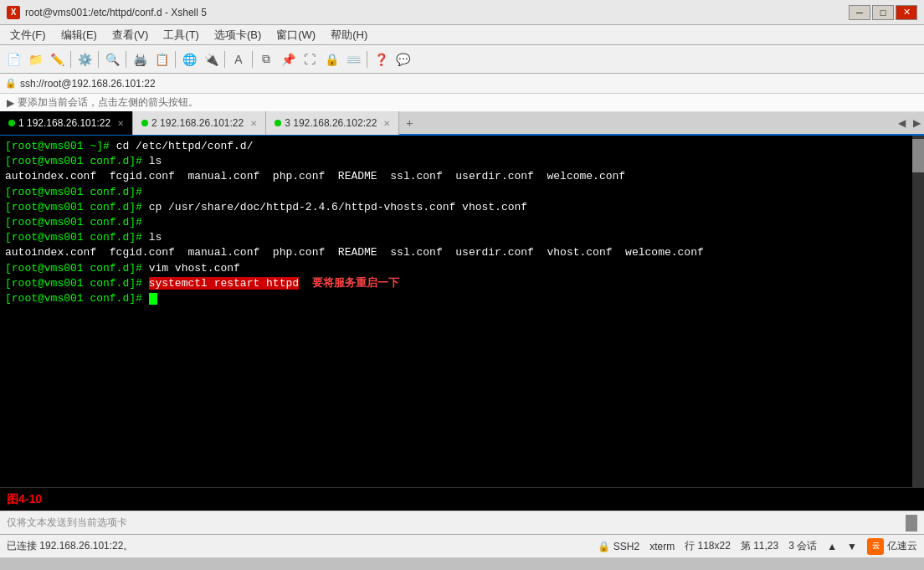 This screenshot has width=924, height=570. What do you see at coordinates (462, 522) in the screenshot?
I see `send-bar: 仅将文本发送到当前选项卡` at bounding box center [462, 522].